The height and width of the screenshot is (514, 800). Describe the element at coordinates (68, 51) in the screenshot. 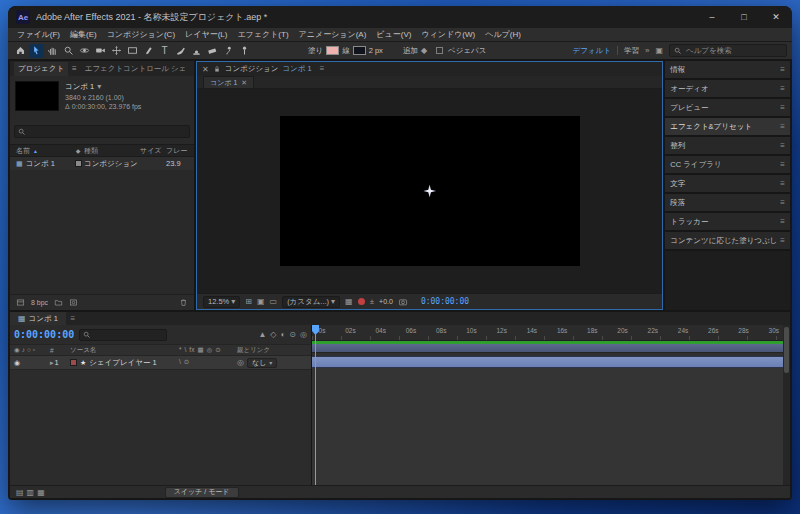

I see `zoom-tool-icon` at that location.